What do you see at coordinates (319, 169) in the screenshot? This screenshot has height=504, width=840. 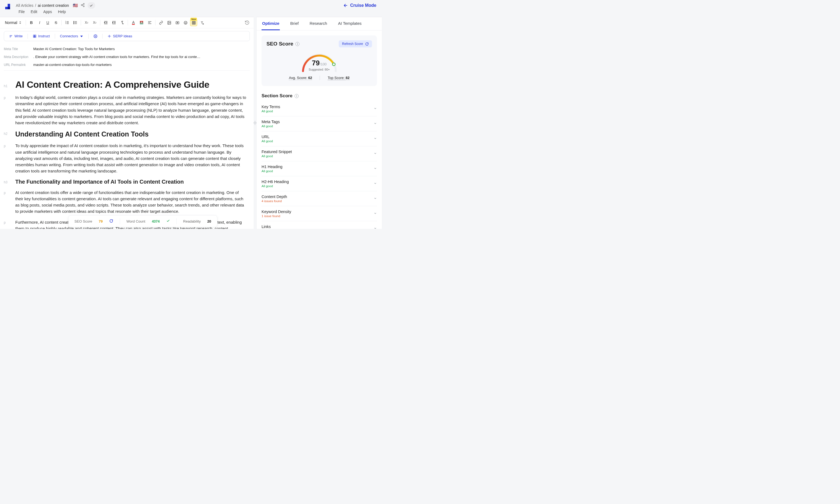 I see `section-item: H1 HeadingAll good` at bounding box center [319, 169].